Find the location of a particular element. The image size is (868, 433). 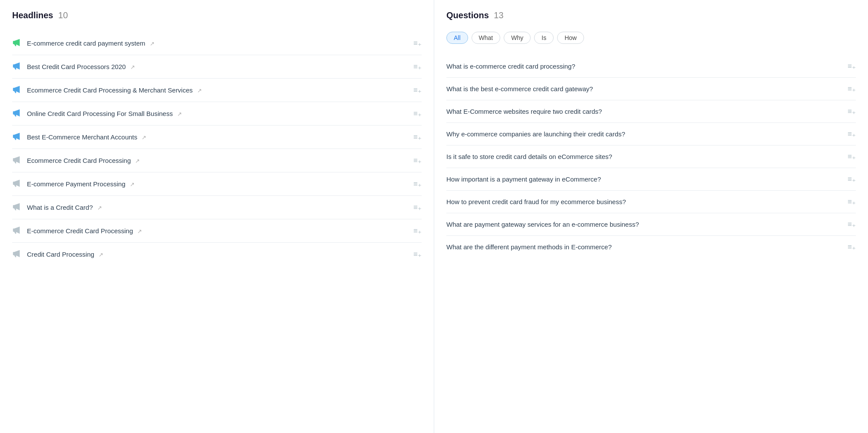

headline-left: What is a Credit Card? ↗ is located at coordinates (57, 208).